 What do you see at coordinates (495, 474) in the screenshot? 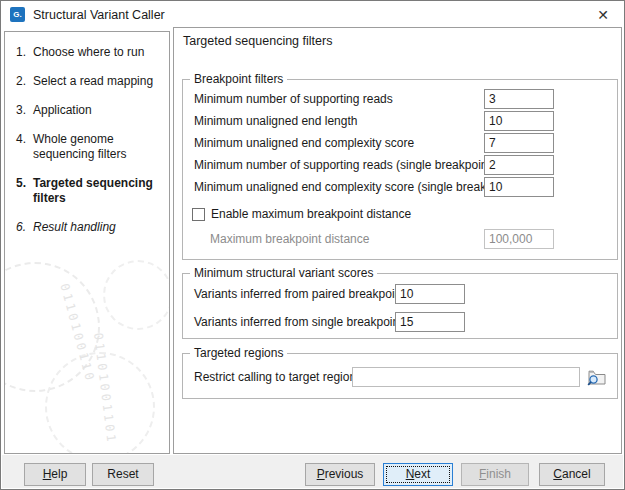
I see `finish-button: Finish` at bounding box center [495, 474].